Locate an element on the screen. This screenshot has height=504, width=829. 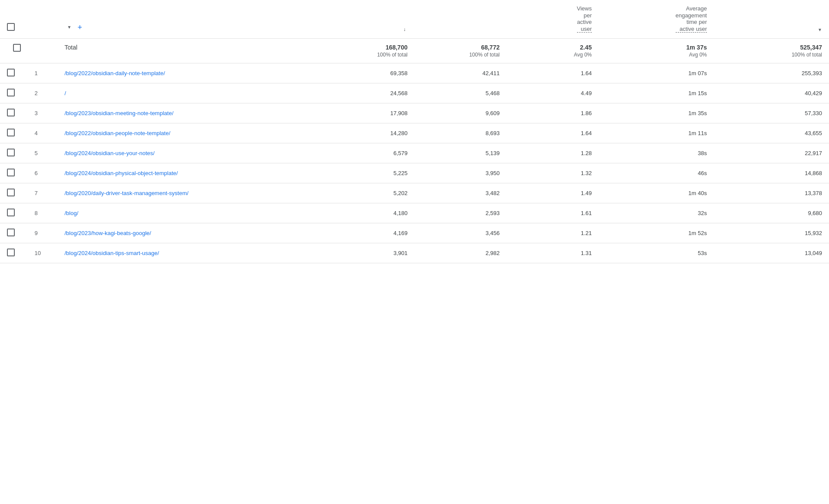
total-event-count-cell: 525,347 100% of total is located at coordinates (772, 50).